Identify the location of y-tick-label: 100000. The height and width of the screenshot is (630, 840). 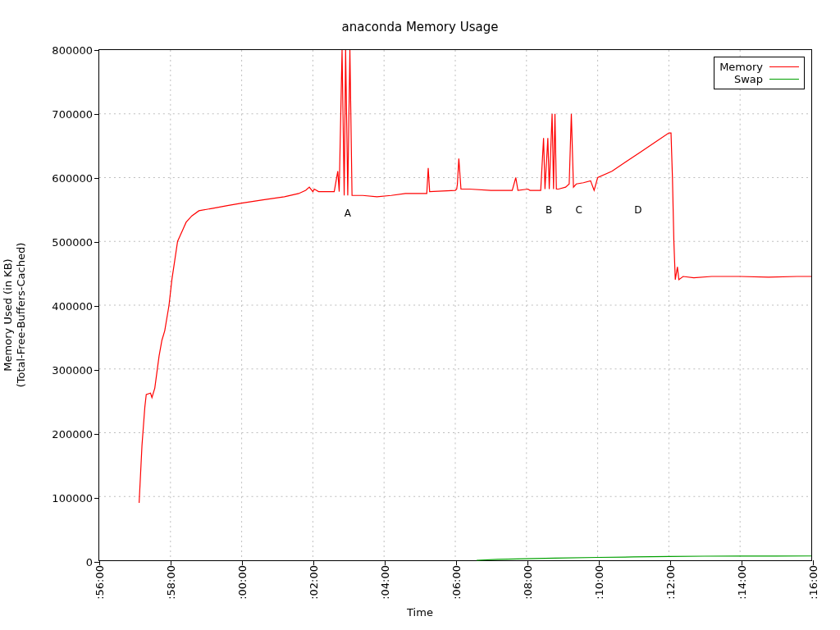
(72, 499).